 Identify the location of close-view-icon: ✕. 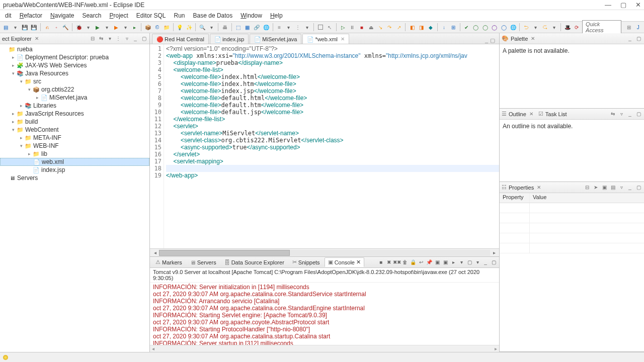
(37, 38).